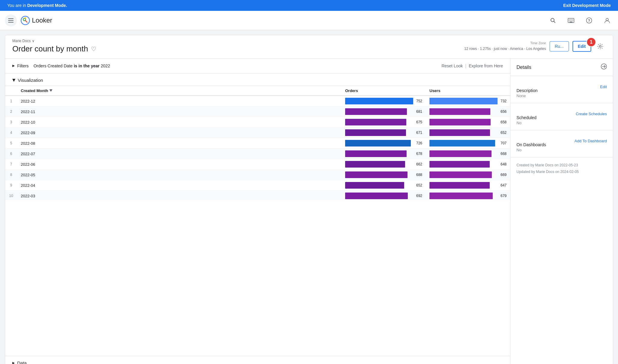  I want to click on meta-info: Time Zone 12 rows · 1.275s · just now · …, so click(505, 46).